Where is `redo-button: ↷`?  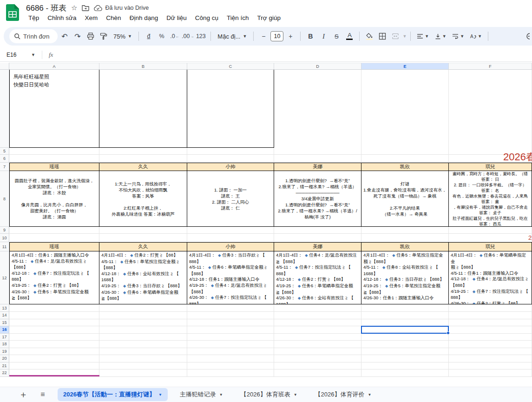
redo-button: ↷ is located at coordinates (78, 36).